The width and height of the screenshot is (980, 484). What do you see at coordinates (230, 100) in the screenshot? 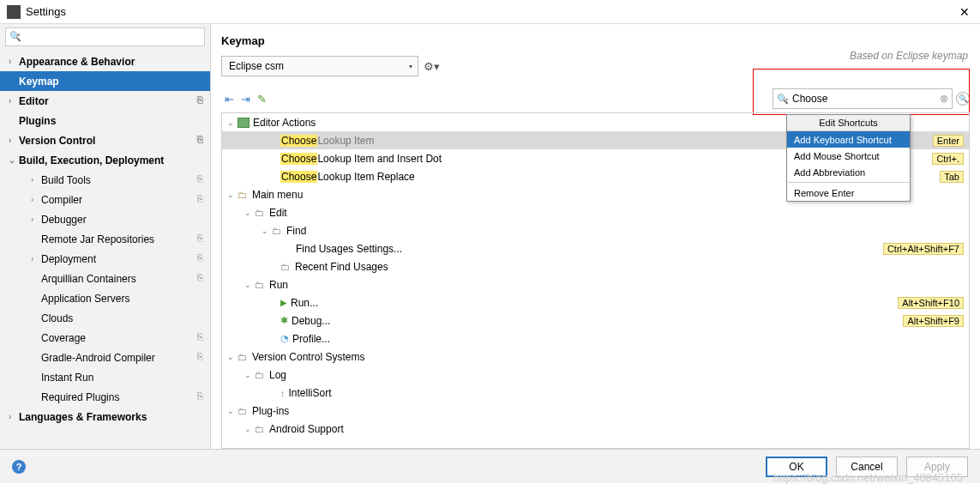
I see `expand-icon: ⇤` at bounding box center [230, 100].